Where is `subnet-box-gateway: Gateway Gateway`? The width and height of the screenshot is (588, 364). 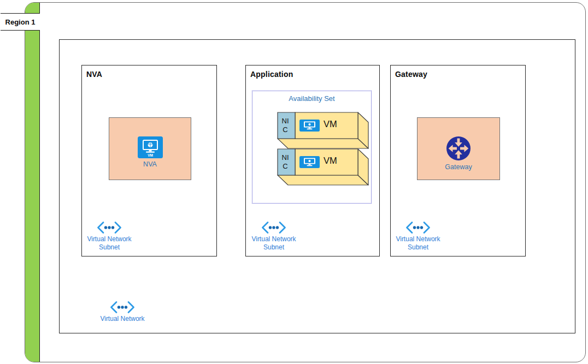 subnet-box-gateway: Gateway Gateway is located at coordinates (458, 160).